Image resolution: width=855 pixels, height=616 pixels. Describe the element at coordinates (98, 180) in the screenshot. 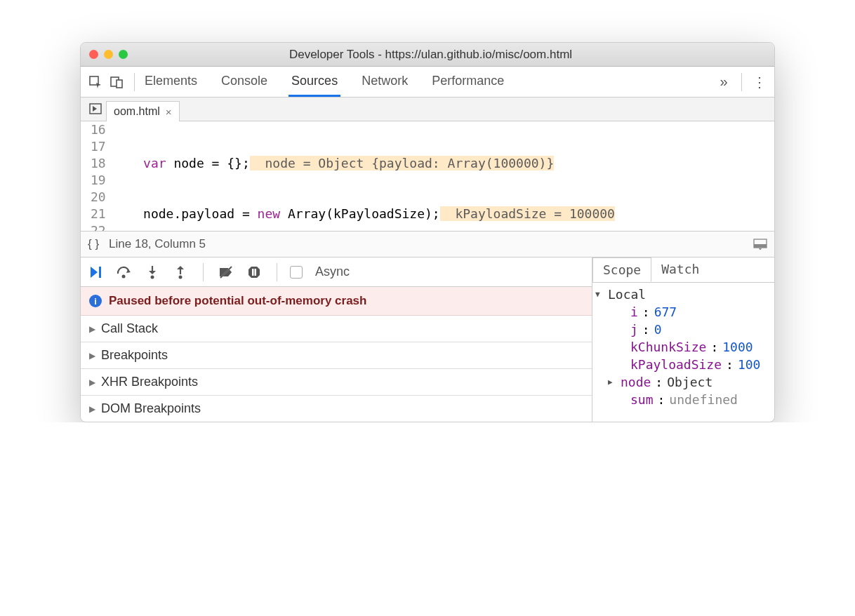

I see `line-number: 19` at that location.